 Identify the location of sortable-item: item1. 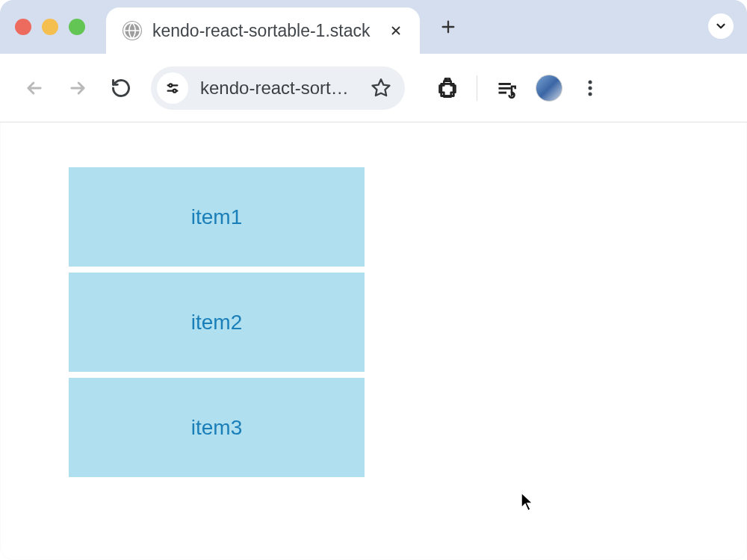
(217, 217).